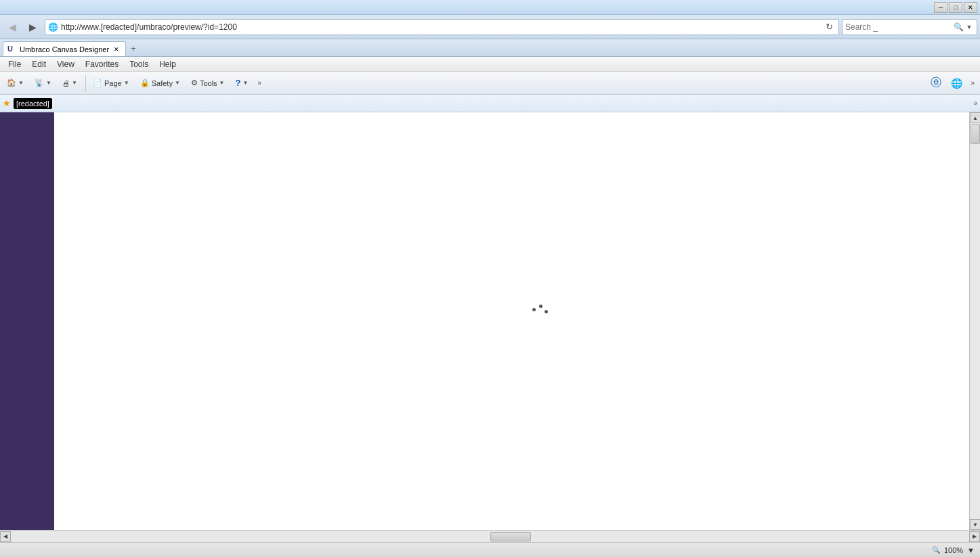 This screenshot has width=980, height=557. What do you see at coordinates (442, 27) in the screenshot?
I see `address-bar-container: 🌐 ↻` at bounding box center [442, 27].